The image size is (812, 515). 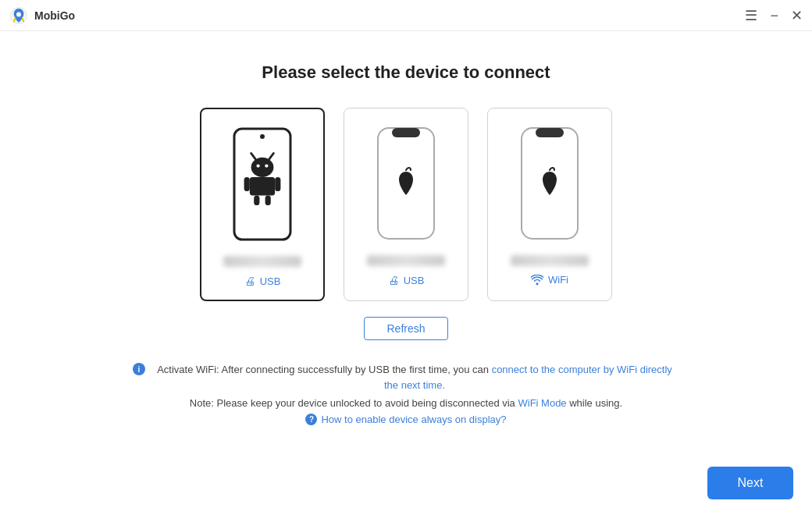 I want to click on conn-label-ios-wifi: WiFi, so click(x=558, y=279).